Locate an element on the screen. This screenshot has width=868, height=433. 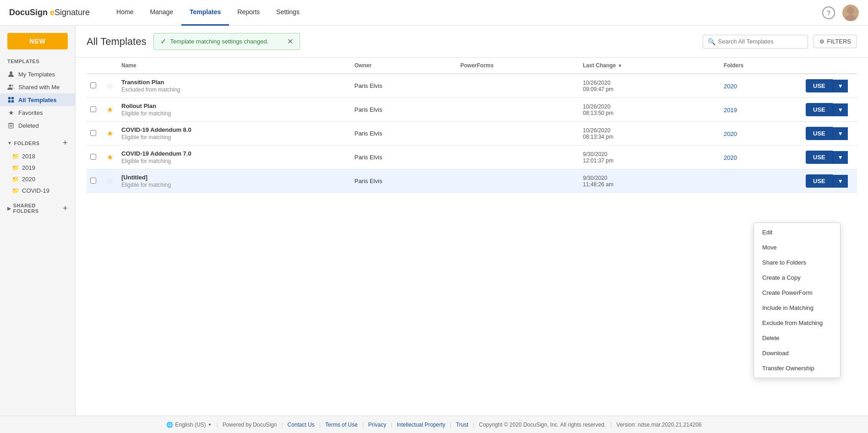
context-menu-item-copy: Create a Copy is located at coordinates (797, 277).